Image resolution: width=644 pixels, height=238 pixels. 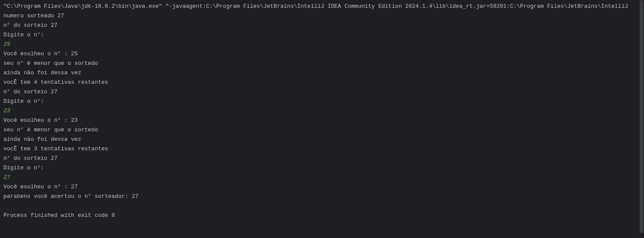 What do you see at coordinates (641, 119) in the screenshot?
I see `scrollbar-track` at bounding box center [641, 119].